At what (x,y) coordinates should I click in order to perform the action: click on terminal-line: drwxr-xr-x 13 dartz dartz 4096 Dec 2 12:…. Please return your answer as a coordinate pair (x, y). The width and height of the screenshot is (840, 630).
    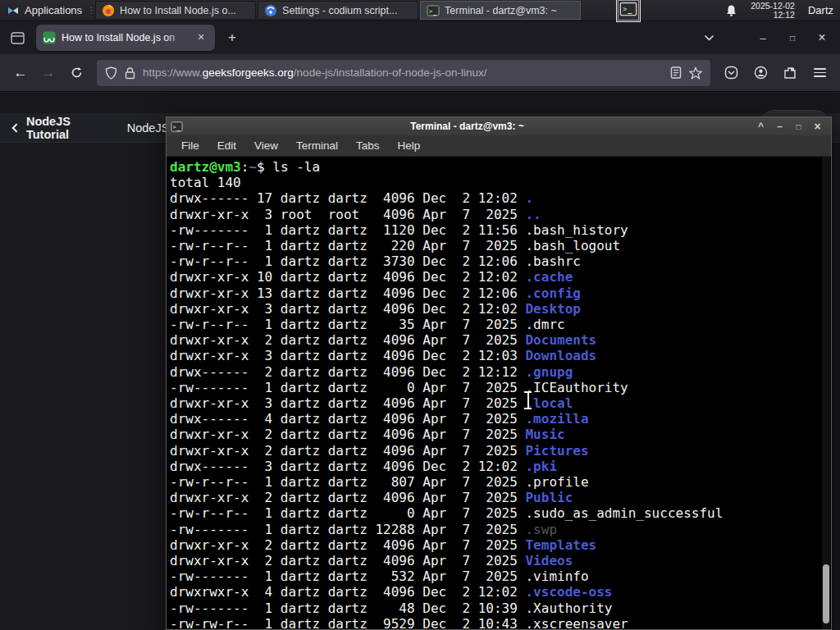
    Looking at the image, I should click on (500, 294).